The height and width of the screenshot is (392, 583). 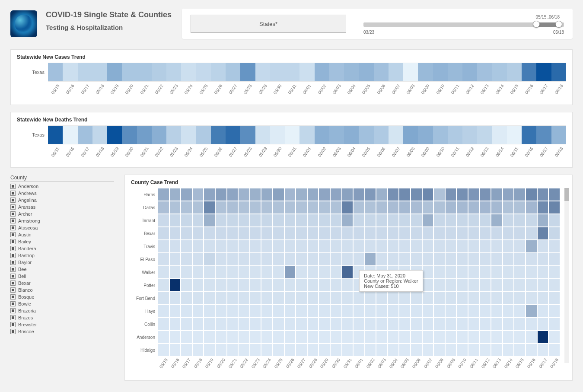 I want to click on slider-handle-end, so click(x=559, y=24).